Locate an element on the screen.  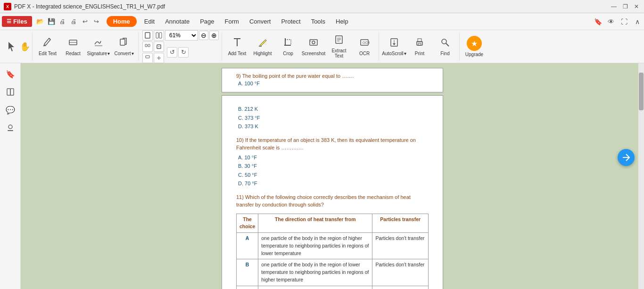
titlebar: X PDF X - Integrated science_ENGLISHSec1… is located at coordinates (322, 7).